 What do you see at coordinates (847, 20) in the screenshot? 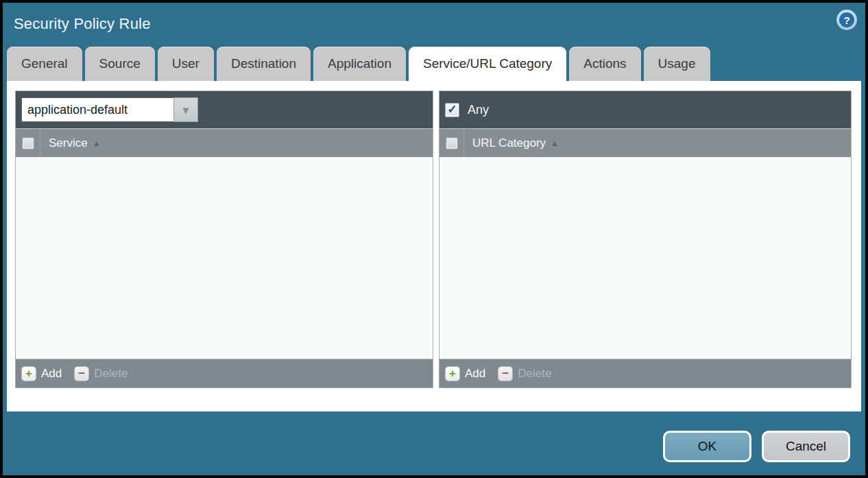
I see `help-icon: ?` at bounding box center [847, 20].